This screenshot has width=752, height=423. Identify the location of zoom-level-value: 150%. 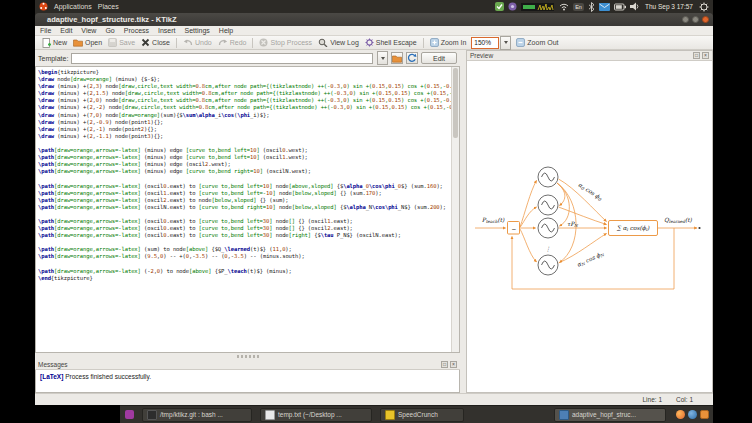
(485, 43).